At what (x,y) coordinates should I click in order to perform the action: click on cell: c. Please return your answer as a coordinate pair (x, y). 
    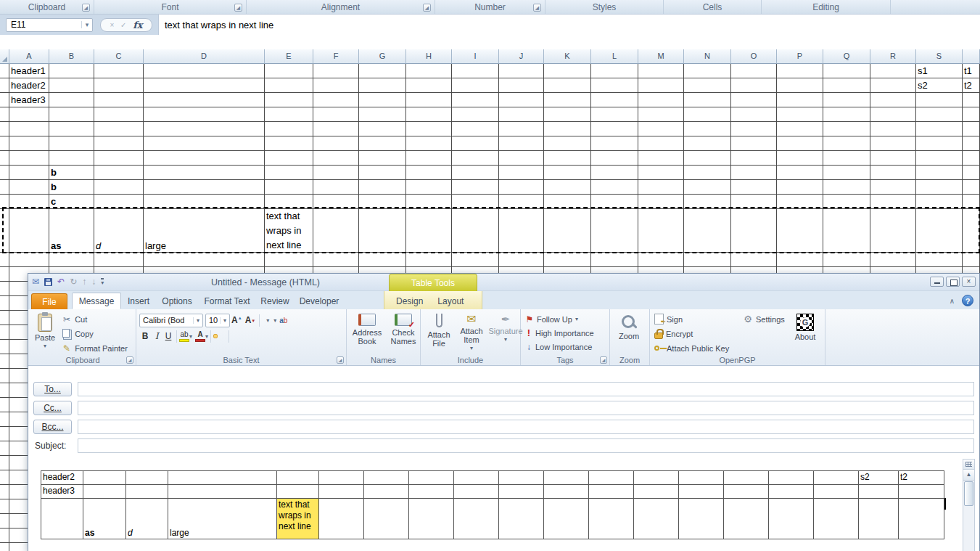
    Looking at the image, I should click on (72, 202).